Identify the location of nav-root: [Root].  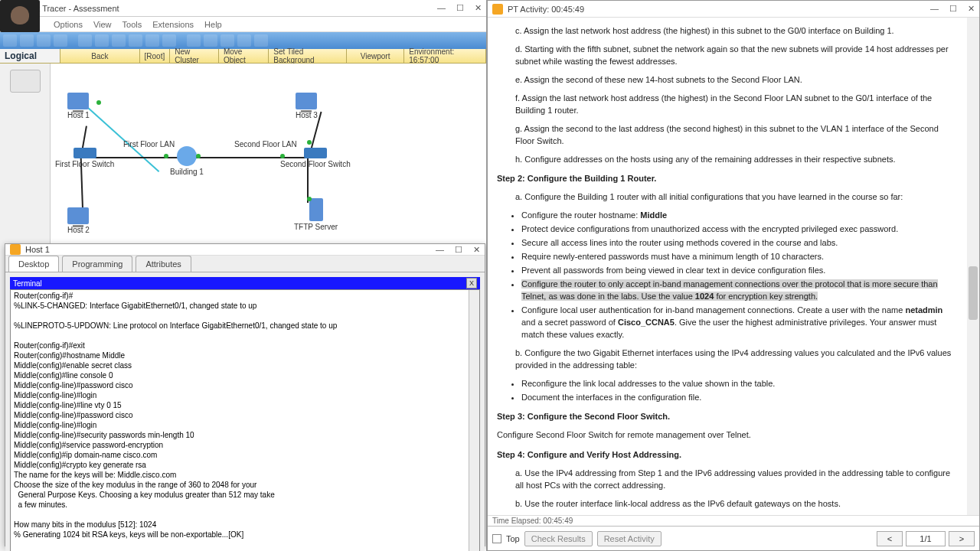
(155, 56).